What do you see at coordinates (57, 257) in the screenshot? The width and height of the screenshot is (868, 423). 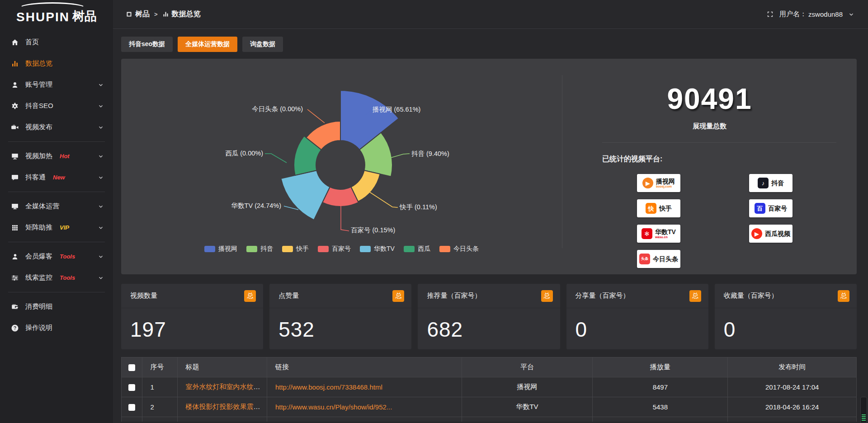 I see `sidebar-item-member-baoke: 会员爆客Tools` at bounding box center [57, 257].